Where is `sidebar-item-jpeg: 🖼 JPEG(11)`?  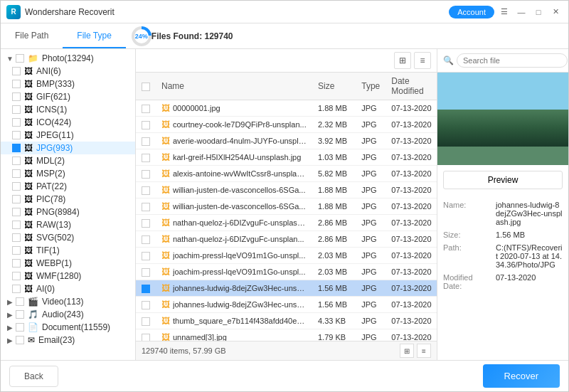
sidebar-item-jpeg: 🖼 JPEG(11) is located at coordinates (68, 135).